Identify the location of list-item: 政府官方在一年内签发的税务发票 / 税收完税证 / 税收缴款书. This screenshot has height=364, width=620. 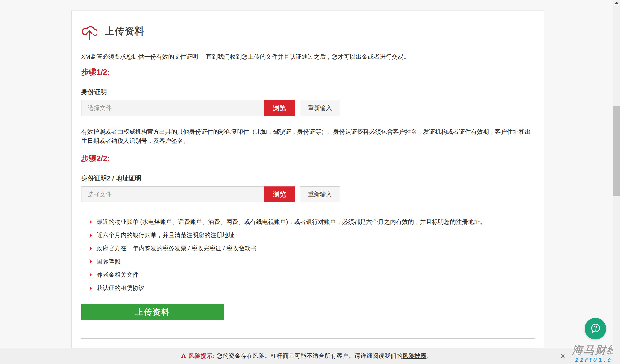
(308, 248).